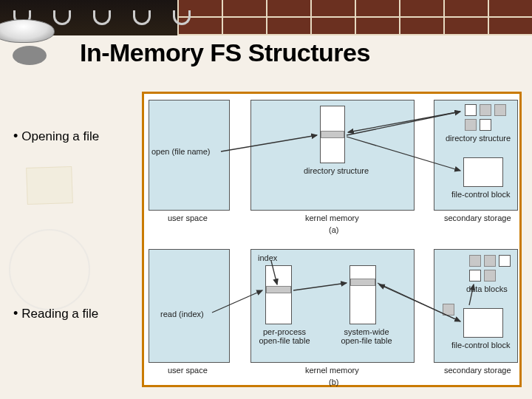  I want to click on label-read-call: read (index), so click(182, 314).